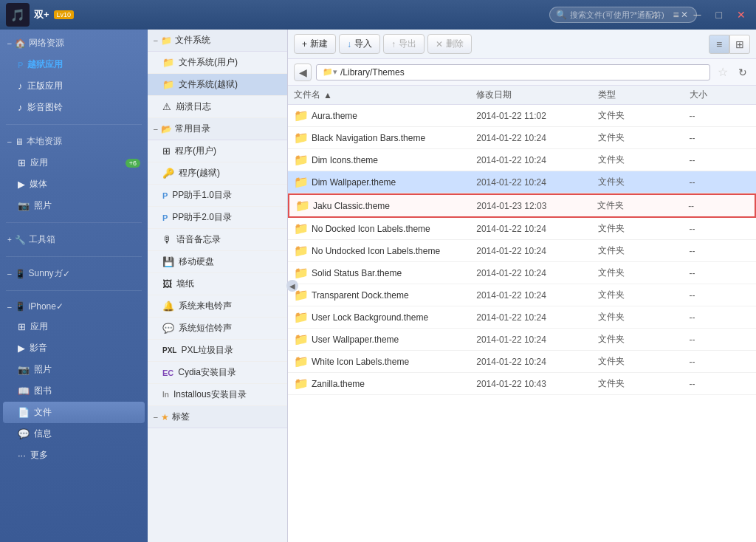  What do you see at coordinates (719, 15) in the screenshot?
I see `maximize-button: □` at bounding box center [719, 15].